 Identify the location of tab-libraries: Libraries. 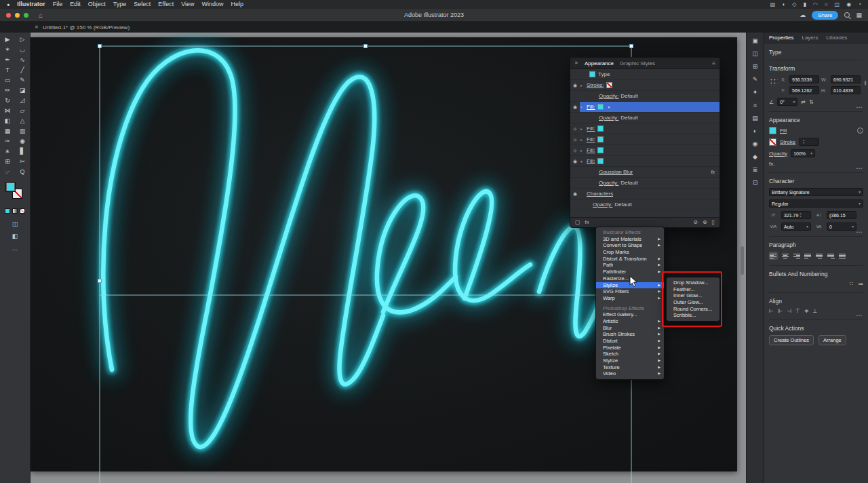
(837, 38).